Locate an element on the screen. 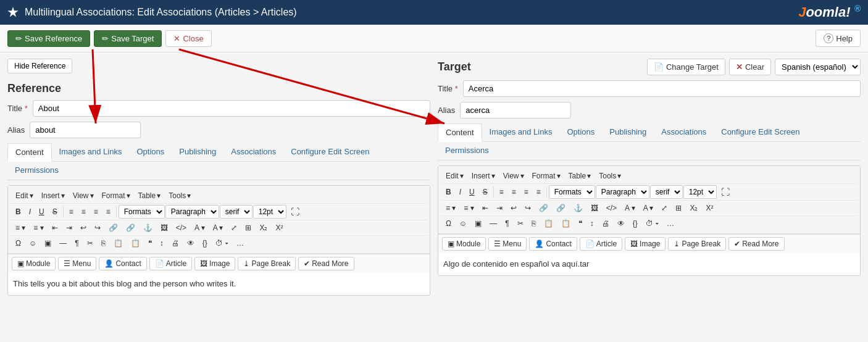  ref-pagebreak-button: ↕ is located at coordinates (162, 243).